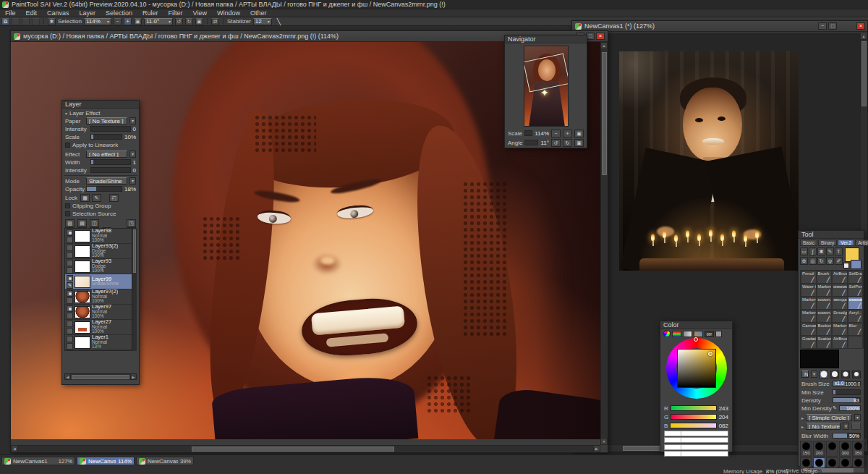  Describe the element at coordinates (822, 26) in the screenshot. I see `minimize-button: −` at that location.